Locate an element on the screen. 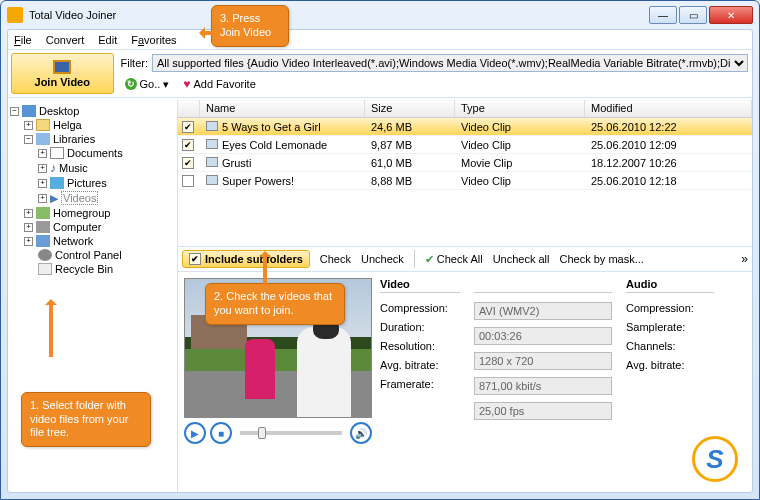  tree-pictures: Pictures is located at coordinates (87, 183).